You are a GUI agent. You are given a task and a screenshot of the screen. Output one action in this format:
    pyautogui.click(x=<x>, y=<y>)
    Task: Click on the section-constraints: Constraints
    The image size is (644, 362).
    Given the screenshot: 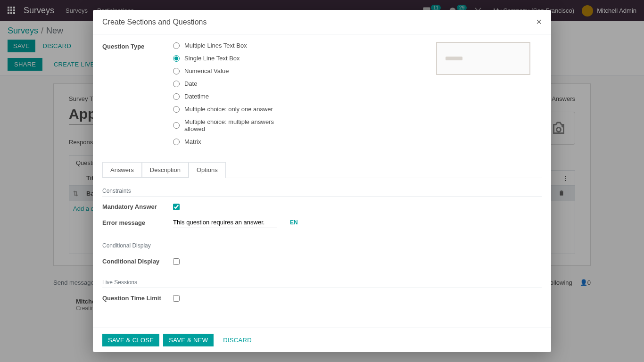 What is the action you would take?
    pyautogui.click(x=322, y=192)
    